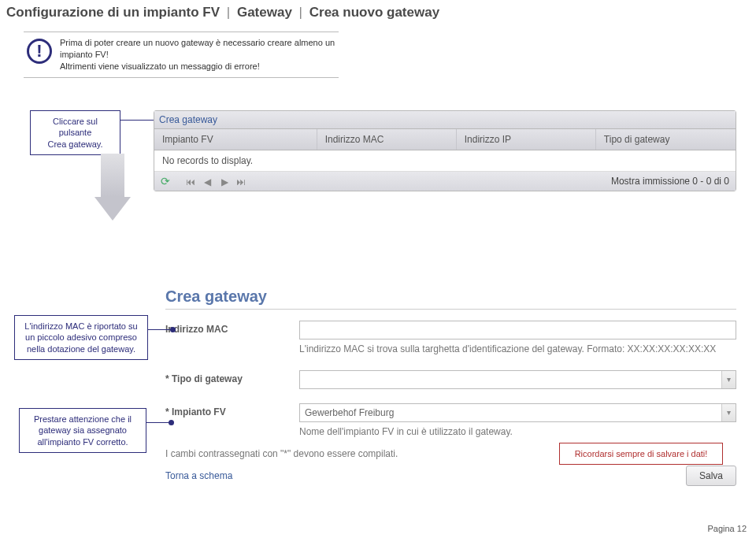 This screenshot has height=538, width=756. What do you see at coordinates (445, 120) in the screenshot?
I see `grid-toolbar: Crea gateway` at bounding box center [445, 120].